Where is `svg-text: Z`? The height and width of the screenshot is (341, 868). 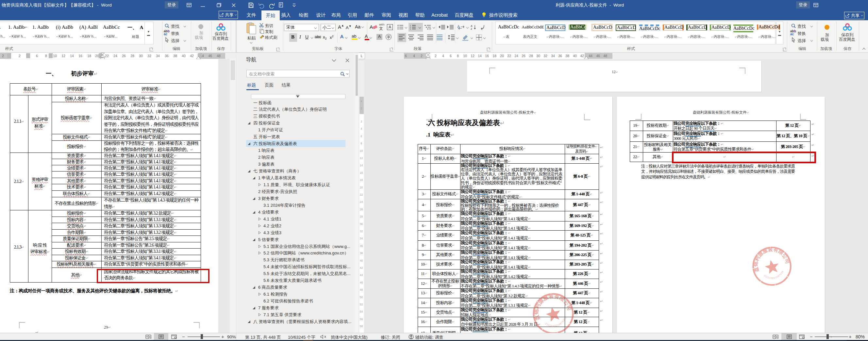 svg-text: Z is located at coordinates (471, 29).